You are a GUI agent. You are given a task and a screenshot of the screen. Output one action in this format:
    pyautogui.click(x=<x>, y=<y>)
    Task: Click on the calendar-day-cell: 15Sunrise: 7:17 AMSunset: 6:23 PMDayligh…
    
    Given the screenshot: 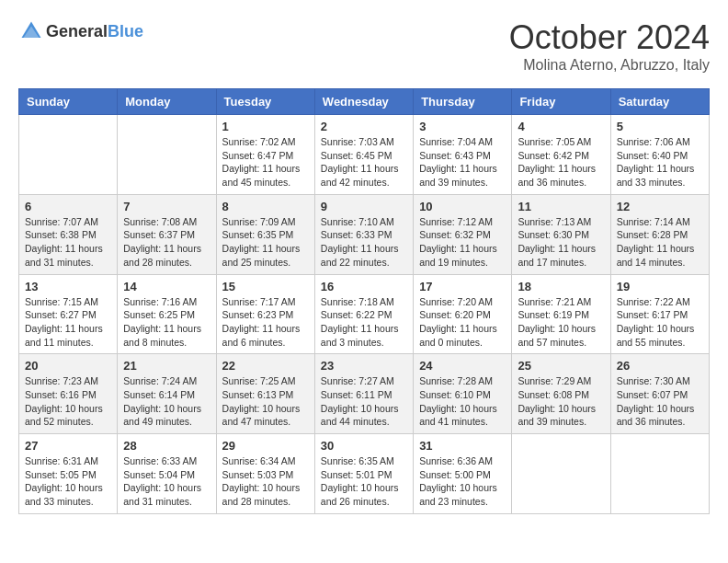 What is the action you would take?
    pyautogui.click(x=265, y=315)
    